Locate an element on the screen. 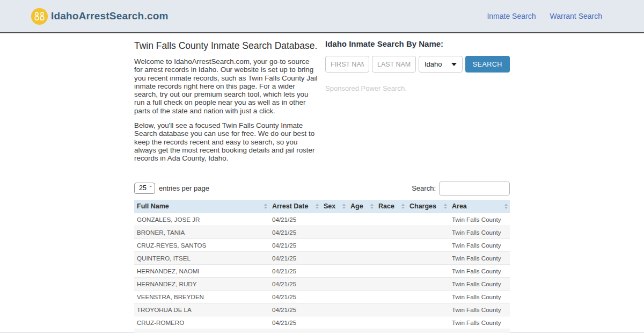 Image resolution: width=644 pixels, height=333 pixels. column-label: Race is located at coordinates (386, 206).